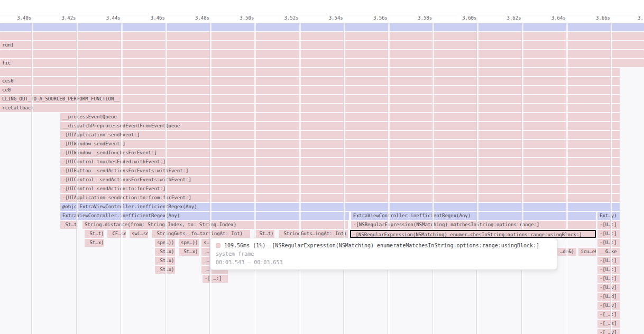 This screenshot has height=334, width=644. I want to click on time-tick-label: 3.48s, so click(196, 18).